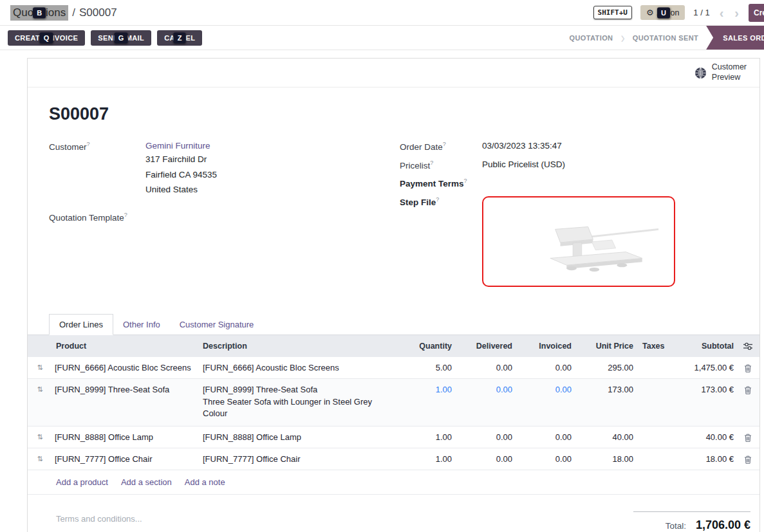  What do you see at coordinates (299, 437) in the screenshot?
I see `cell-description: [FURN_8888] Office Lamp` at bounding box center [299, 437].